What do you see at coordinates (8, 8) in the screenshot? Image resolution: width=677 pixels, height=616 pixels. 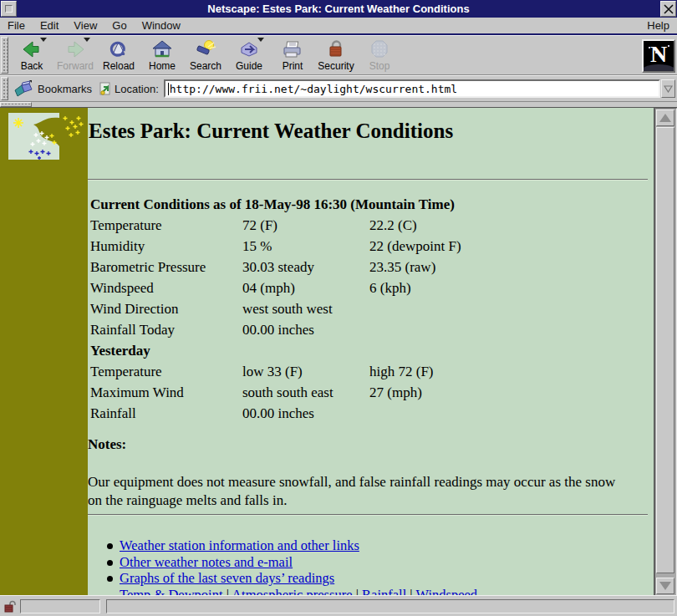 I see `window-menu-icon` at bounding box center [8, 8].